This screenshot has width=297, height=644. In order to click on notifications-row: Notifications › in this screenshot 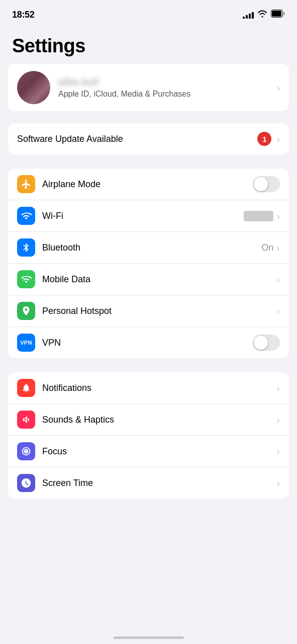, I will do `click(149, 388)`.